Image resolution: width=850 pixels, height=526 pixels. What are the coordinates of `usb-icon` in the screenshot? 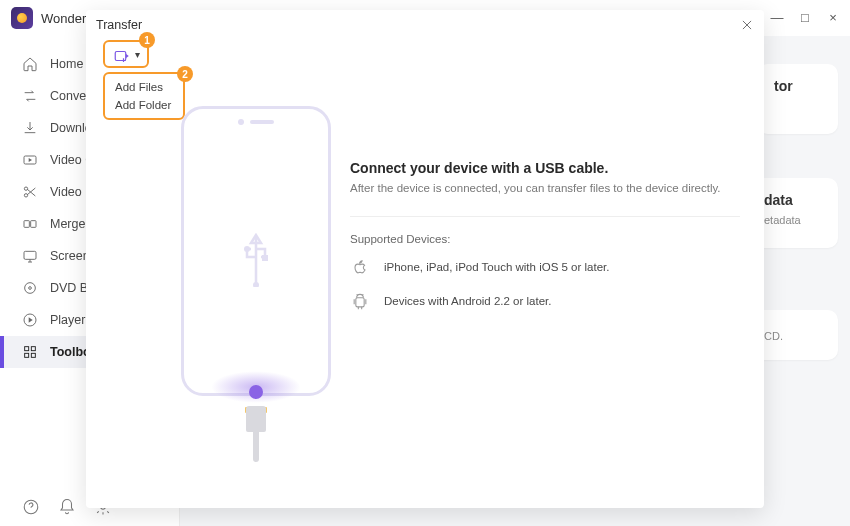 It's located at (256, 257).